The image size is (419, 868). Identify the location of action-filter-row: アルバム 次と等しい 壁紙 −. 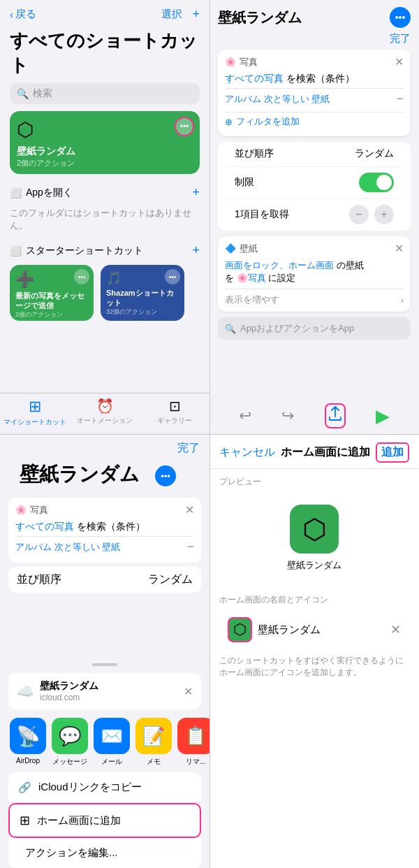
(314, 99).